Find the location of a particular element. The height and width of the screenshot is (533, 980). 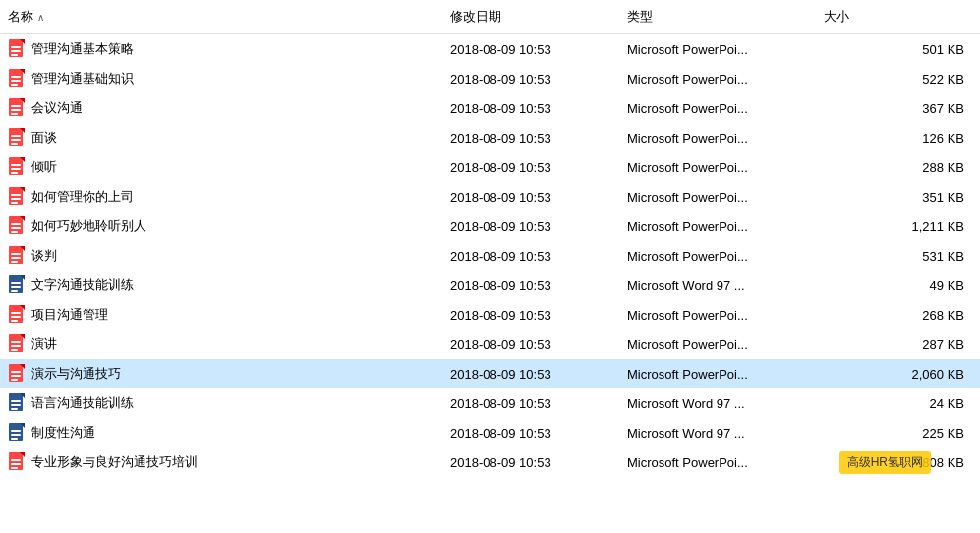

table-row: 文字沟通技能训练 2018-08-09 10:53 Microsoft Word… is located at coordinates (490, 285).